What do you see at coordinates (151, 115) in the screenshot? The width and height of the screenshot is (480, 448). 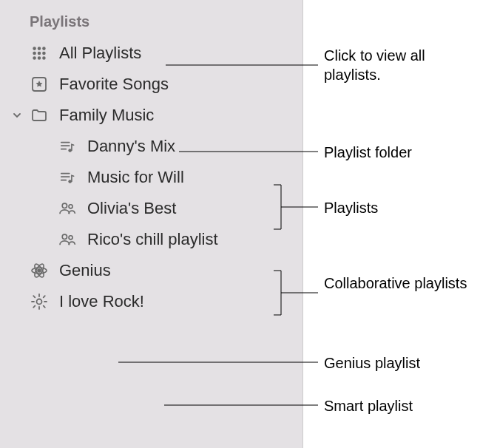 I see `sidebar-item-family-music: Family Music` at bounding box center [151, 115].